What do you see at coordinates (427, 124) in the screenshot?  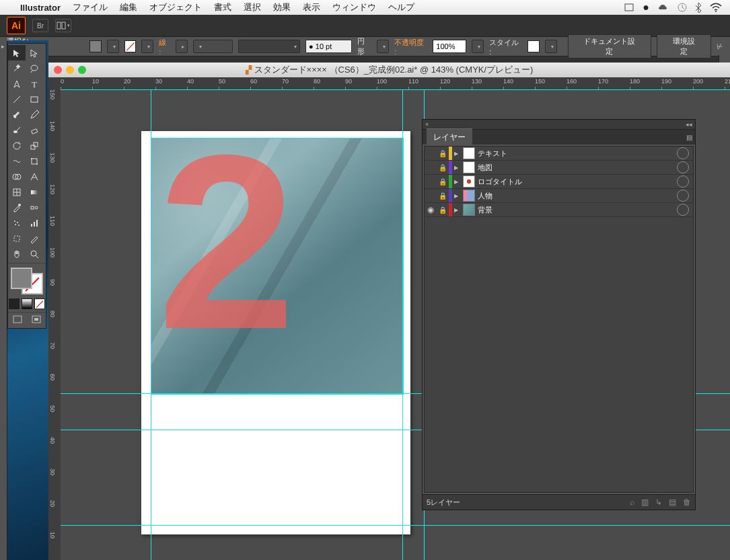 I see `panel-close: ×` at bounding box center [427, 124].